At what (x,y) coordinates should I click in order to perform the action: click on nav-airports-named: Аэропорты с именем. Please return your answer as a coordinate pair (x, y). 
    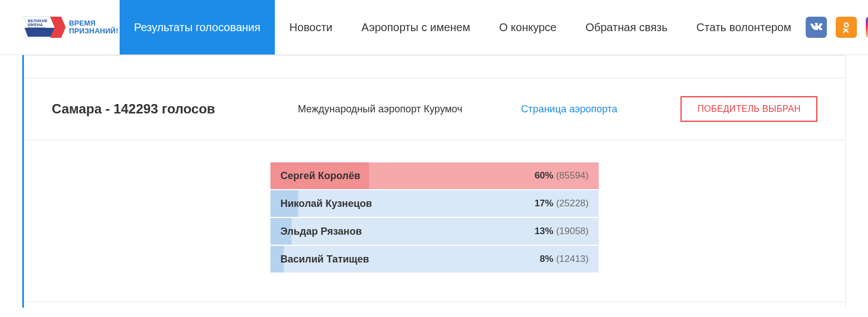
    Looking at the image, I should click on (415, 27).